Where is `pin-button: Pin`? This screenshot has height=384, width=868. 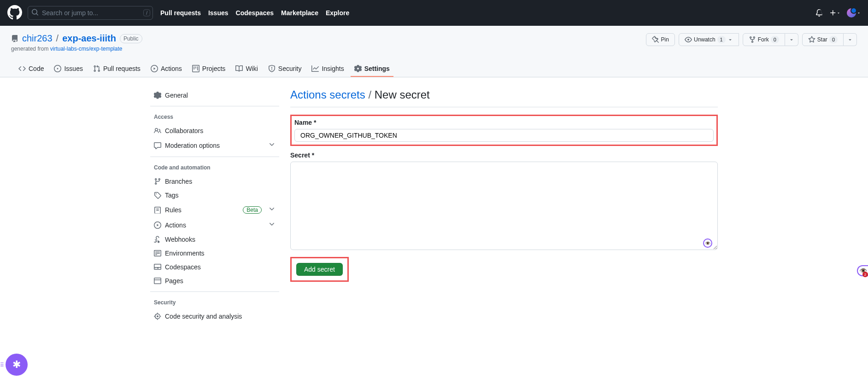 pin-button: Pin is located at coordinates (661, 40).